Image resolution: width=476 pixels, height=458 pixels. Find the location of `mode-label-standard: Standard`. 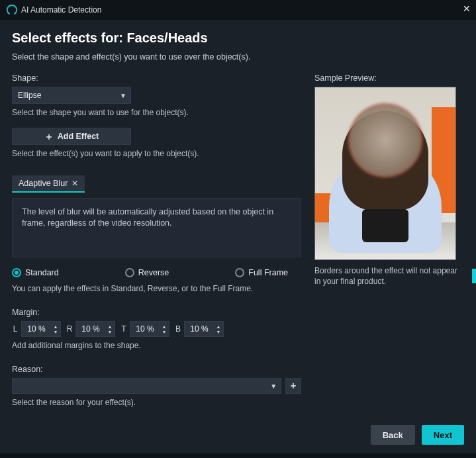

mode-label-standard: Standard is located at coordinates (42, 273).